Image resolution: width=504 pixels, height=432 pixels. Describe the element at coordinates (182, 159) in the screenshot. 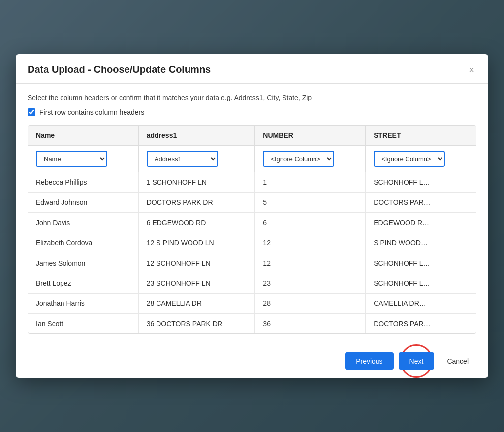

I see `address1-column-select: Name Address1 <Ignore Column> Address2 C…` at that location.